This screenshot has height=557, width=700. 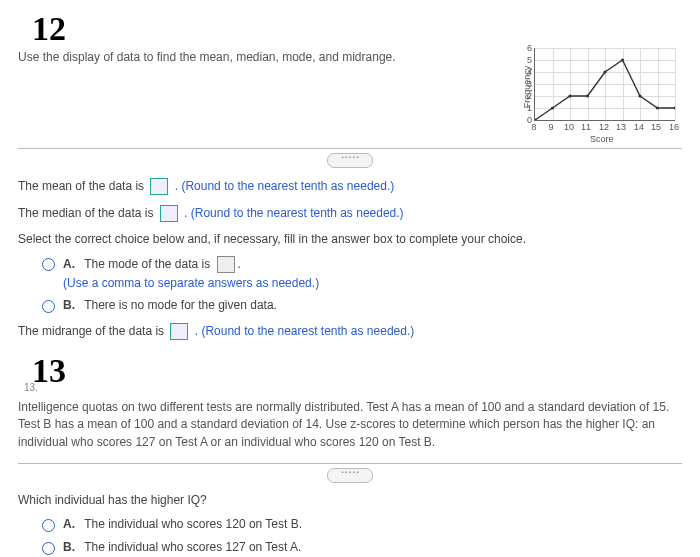 What do you see at coordinates (350, 186) in the screenshot?
I see `mean-line: The mean of the data is . (Round to the …` at bounding box center [350, 186].